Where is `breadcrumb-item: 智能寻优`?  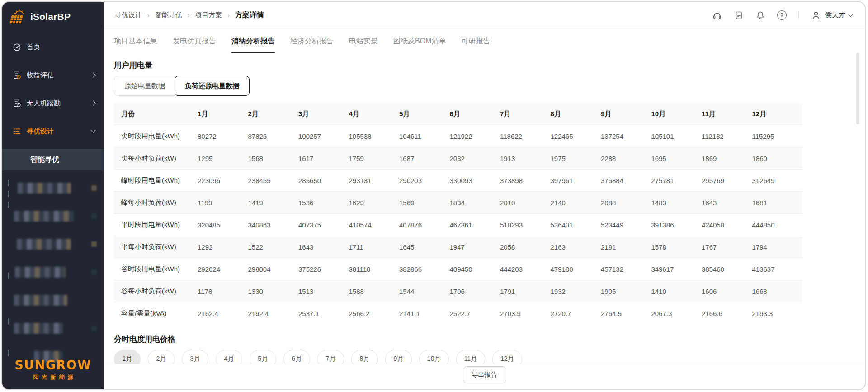
breadcrumb-item: 智能寻优 is located at coordinates (169, 15).